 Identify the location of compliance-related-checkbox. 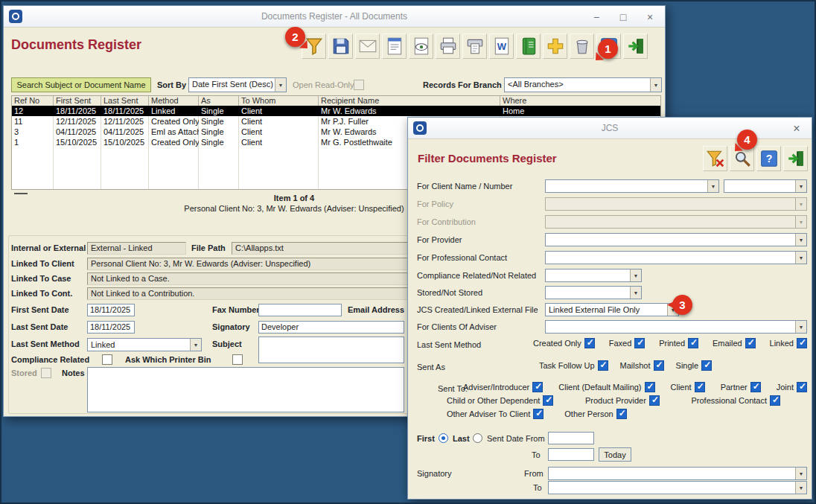
(107, 360).